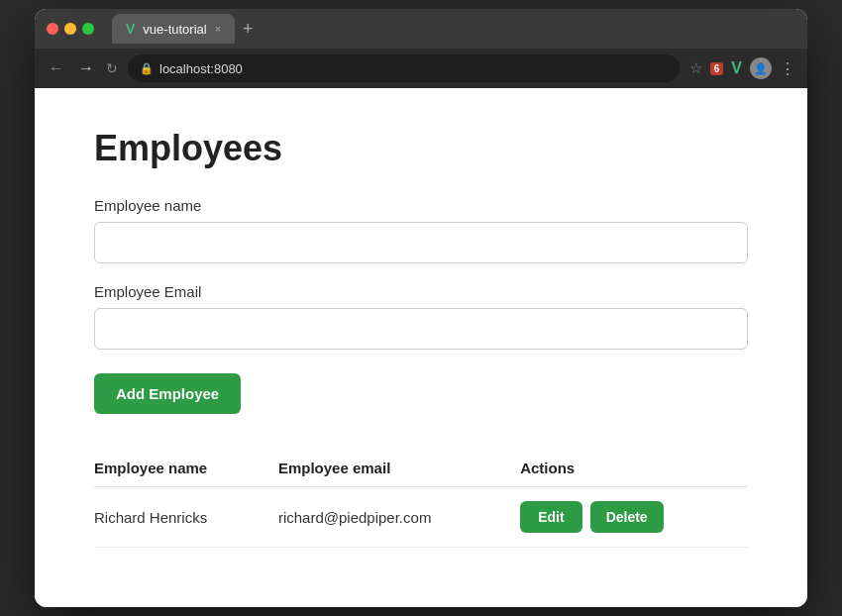 The width and height of the screenshot is (842, 616). I want to click on page-title: Employees, so click(421, 149).